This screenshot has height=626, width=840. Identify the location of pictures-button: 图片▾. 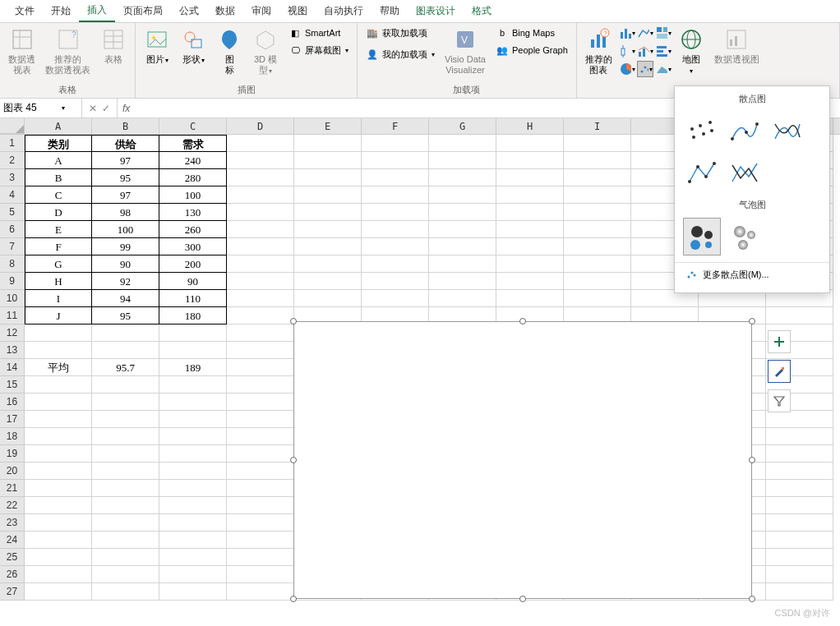
(157, 46).